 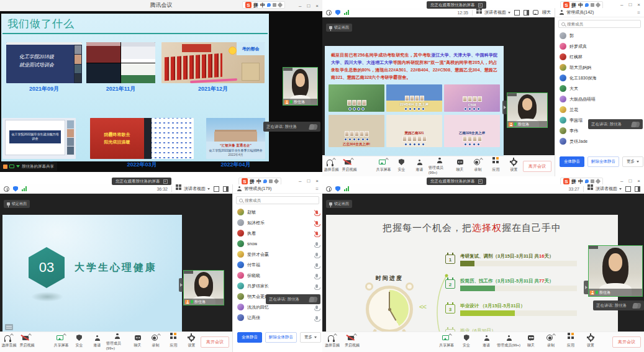 What do you see at coordinates (278, 233) in the screenshot?
I see `member-row: 执着` at bounding box center [278, 233].